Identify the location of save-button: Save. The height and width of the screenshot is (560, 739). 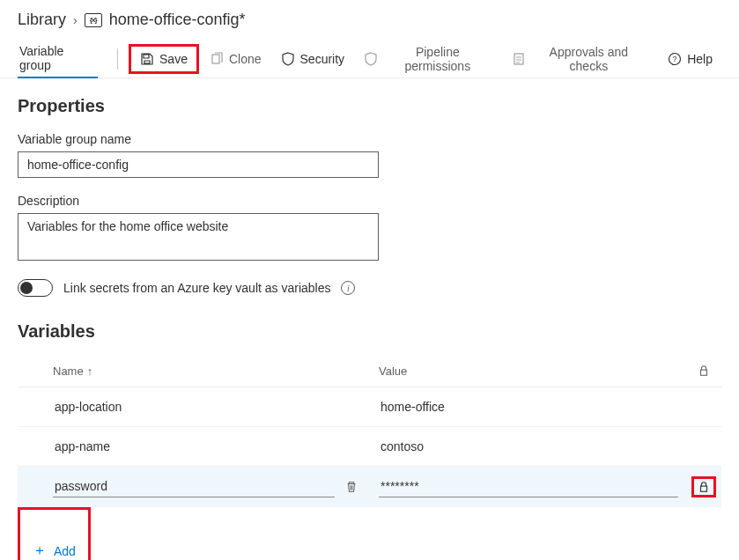
(164, 59).